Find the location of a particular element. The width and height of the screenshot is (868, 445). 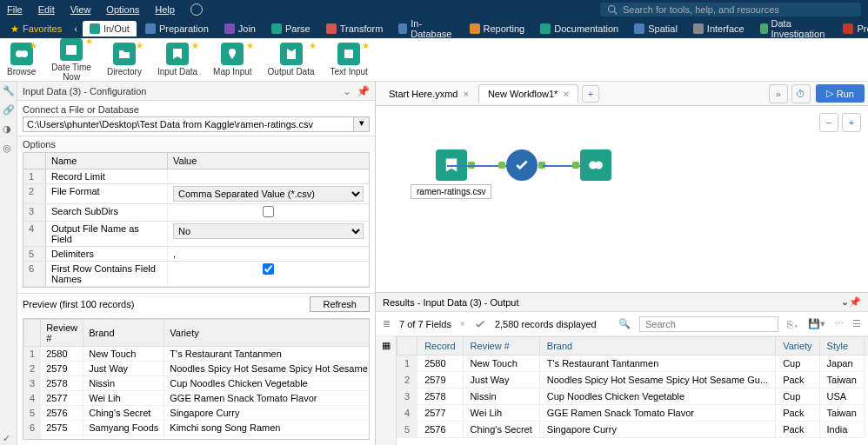

ribbon-favorites: ★ Favorites is located at coordinates (37, 30).